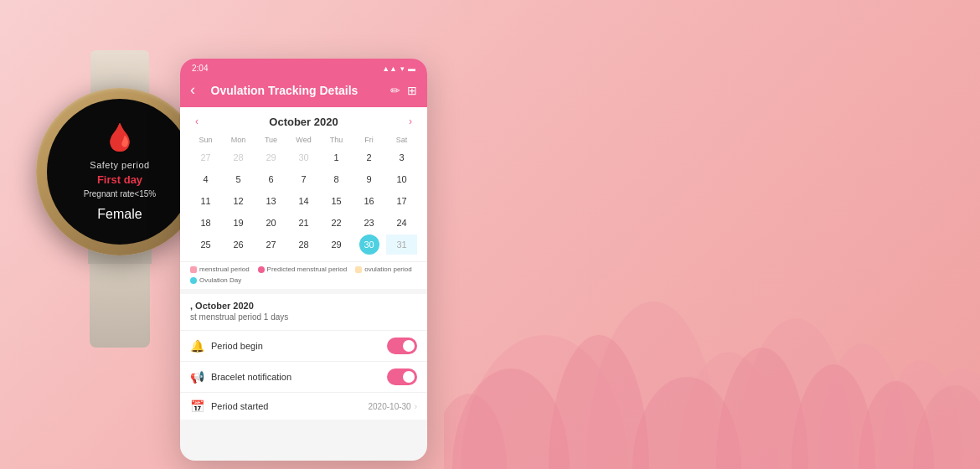 This screenshot has width=980, height=469. What do you see at coordinates (239, 179) in the screenshot?
I see `cal-day-5: 5` at bounding box center [239, 179].